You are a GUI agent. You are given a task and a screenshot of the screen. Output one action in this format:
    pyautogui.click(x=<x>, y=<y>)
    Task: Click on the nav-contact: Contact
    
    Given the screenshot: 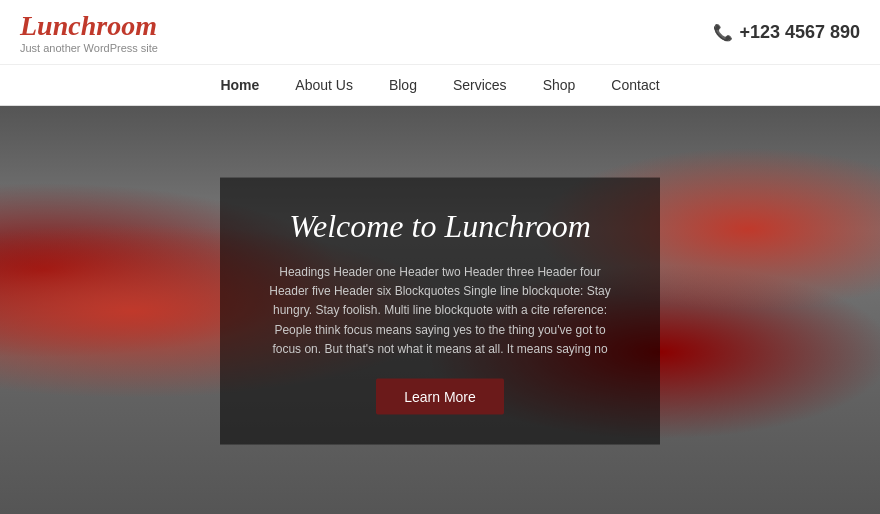 What is the action you would take?
    pyautogui.click(x=635, y=85)
    